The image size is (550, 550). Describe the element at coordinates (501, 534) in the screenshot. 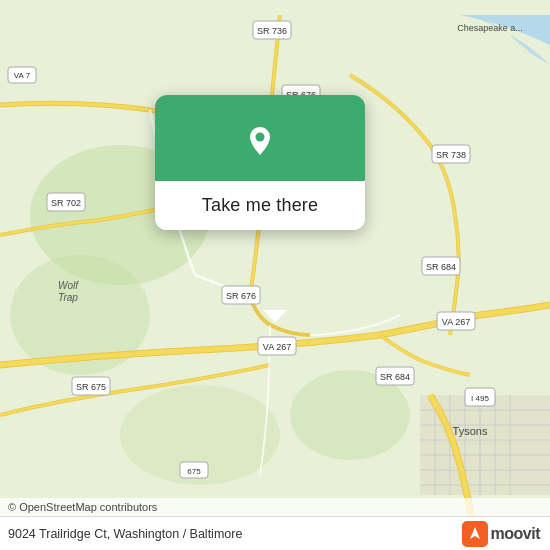

I see `moovit-logo: moovit` at that location.